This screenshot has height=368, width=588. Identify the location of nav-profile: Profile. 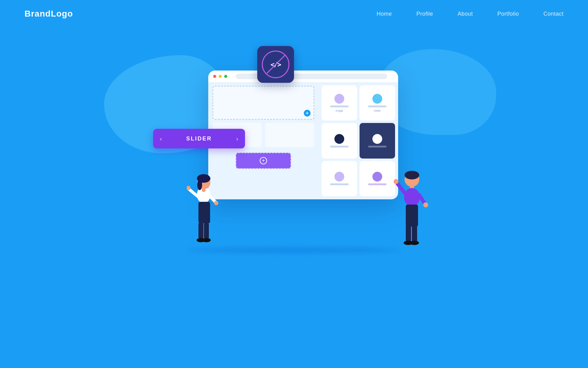
(425, 14).